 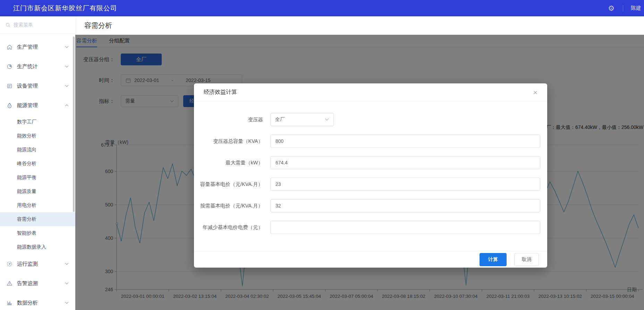 What do you see at coordinates (405, 184) in the screenshot?
I see `capacity-price-input: 23` at bounding box center [405, 184].